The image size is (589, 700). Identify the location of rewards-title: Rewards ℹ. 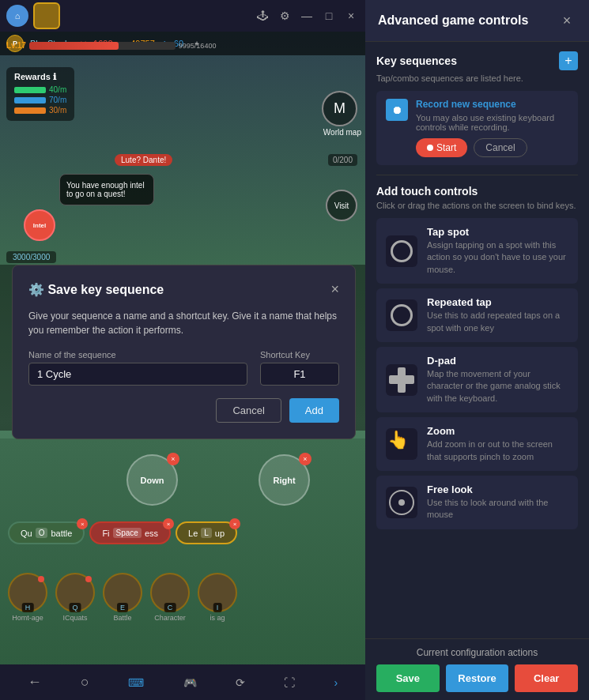
(40, 77).